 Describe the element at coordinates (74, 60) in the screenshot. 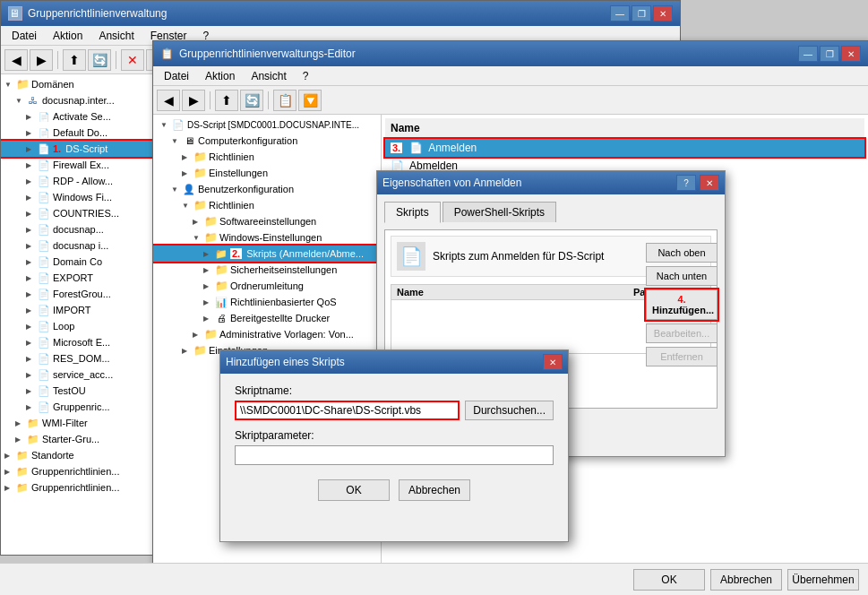

I see `toolbar-up-btn: ⬆` at that location.